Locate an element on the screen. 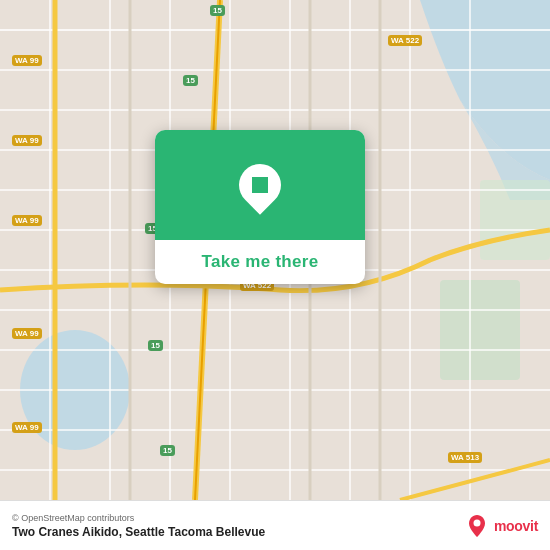  moovit-app-name: moovit is located at coordinates (516, 526).